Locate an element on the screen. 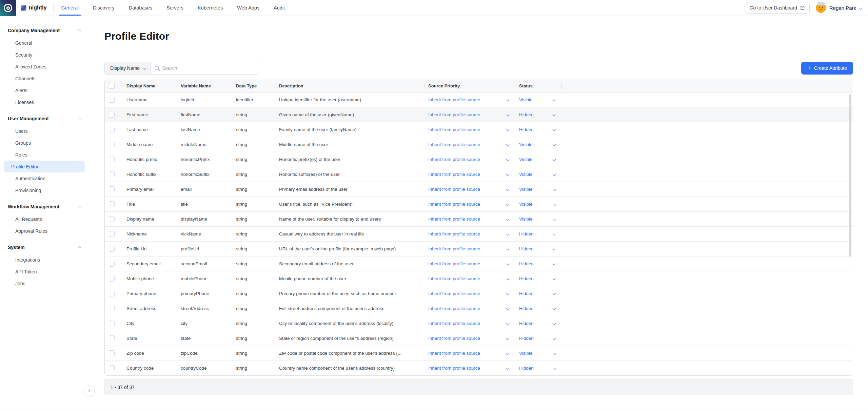 This screenshot has width=868, height=412. tab-audit: Audit is located at coordinates (279, 8).